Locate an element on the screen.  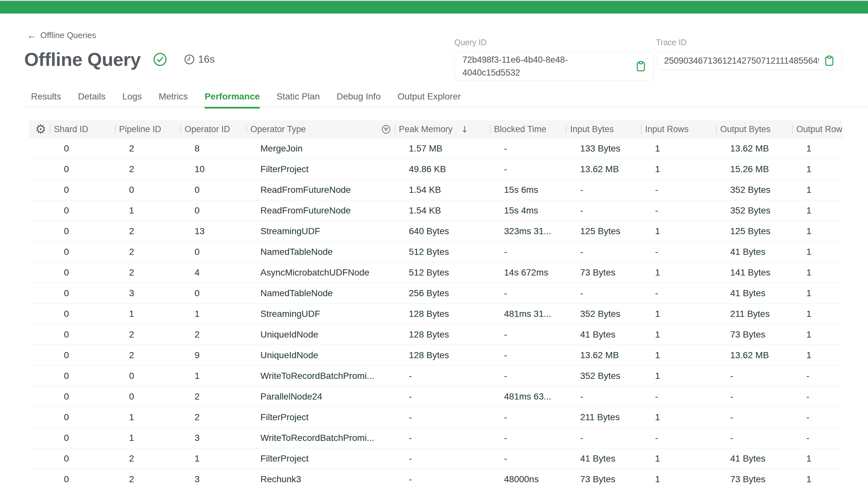
table-row: 010ReadFromFutureNode1.54 KB15s 4ms--352… is located at coordinates (435, 210).